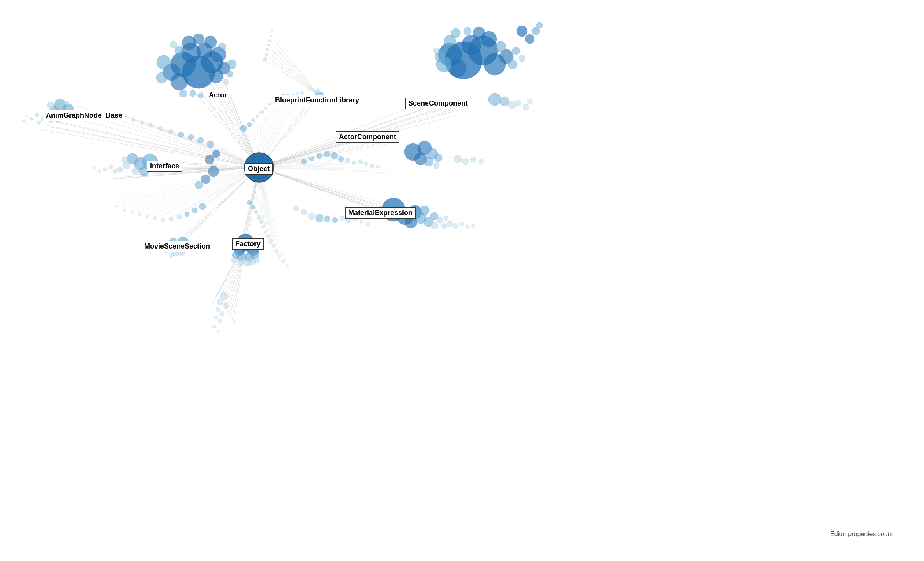  I want to click on object-node, so click(259, 168).